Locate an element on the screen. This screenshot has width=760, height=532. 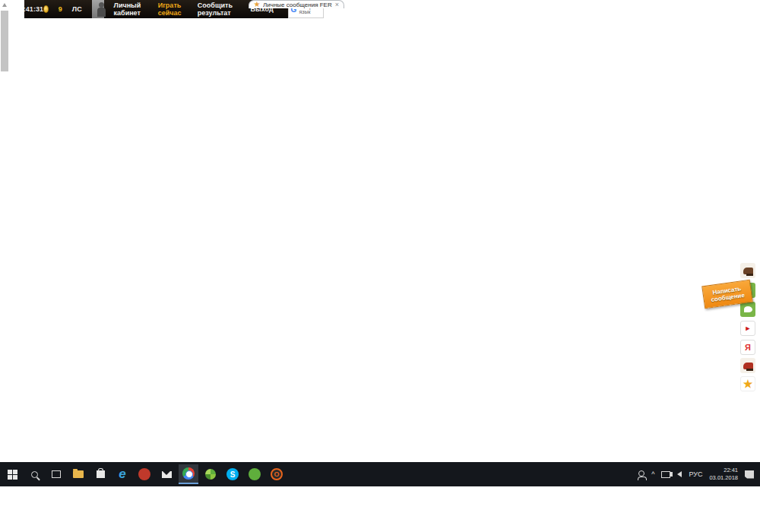
start-button is located at coordinates (12, 474).